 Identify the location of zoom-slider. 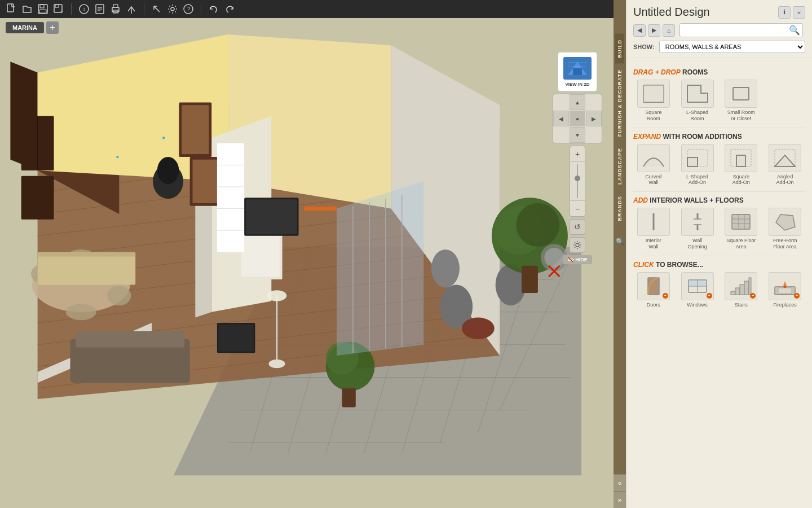
(577, 181).